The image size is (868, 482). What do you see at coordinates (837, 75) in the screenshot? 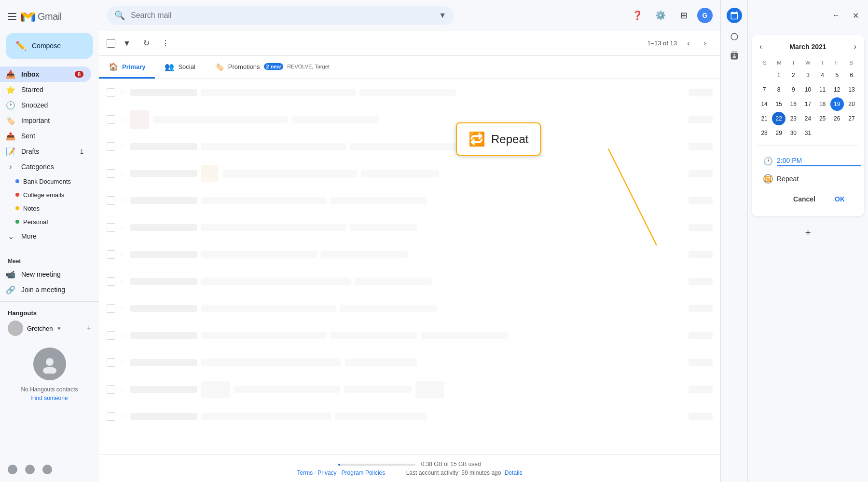
I see `cal-day-5: 5` at bounding box center [837, 75].